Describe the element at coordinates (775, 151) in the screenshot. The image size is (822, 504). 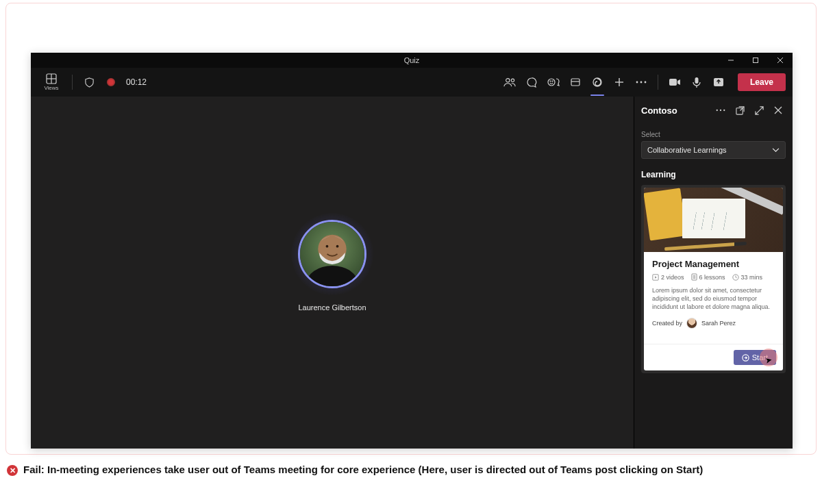
I see `chevron-down-icon` at that location.